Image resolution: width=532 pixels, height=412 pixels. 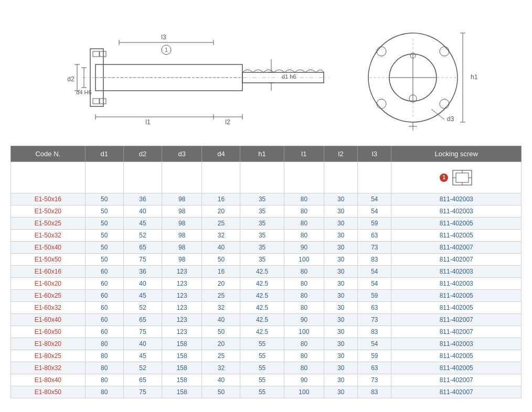 What do you see at coordinates (267, 178) in the screenshot?
I see `icon-row: 1` at bounding box center [267, 178].